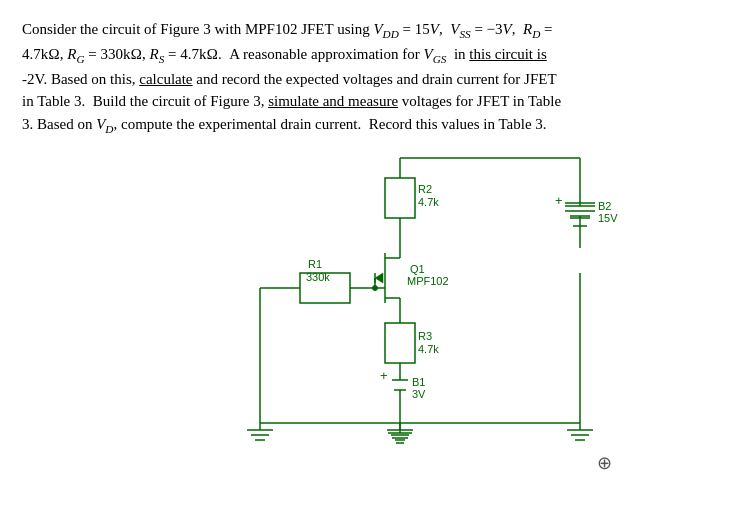  Describe the element at coordinates (428, 202) in the screenshot. I see `R2-value: 4.7k` at that location.